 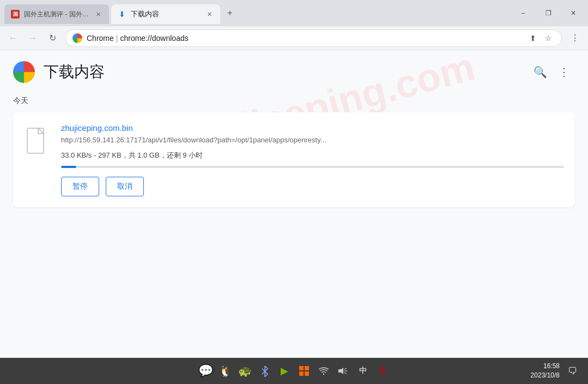 I want to click on page-header: 下载内容 🔍 ⋮, so click(x=294, y=71).